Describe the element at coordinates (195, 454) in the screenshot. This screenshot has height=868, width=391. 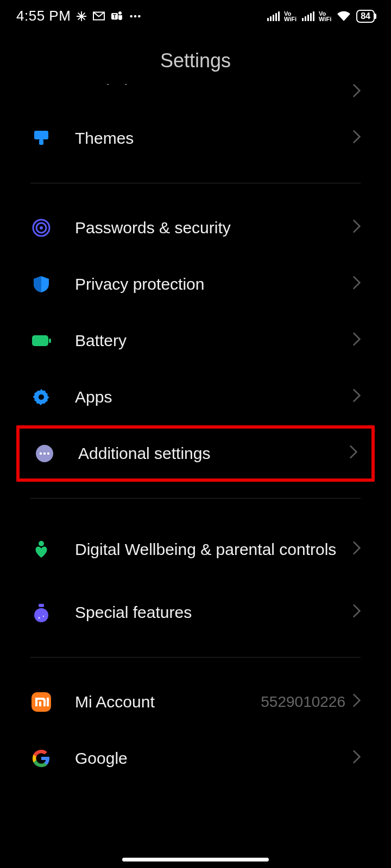
I see `highlight-box: Additional settings` at that location.